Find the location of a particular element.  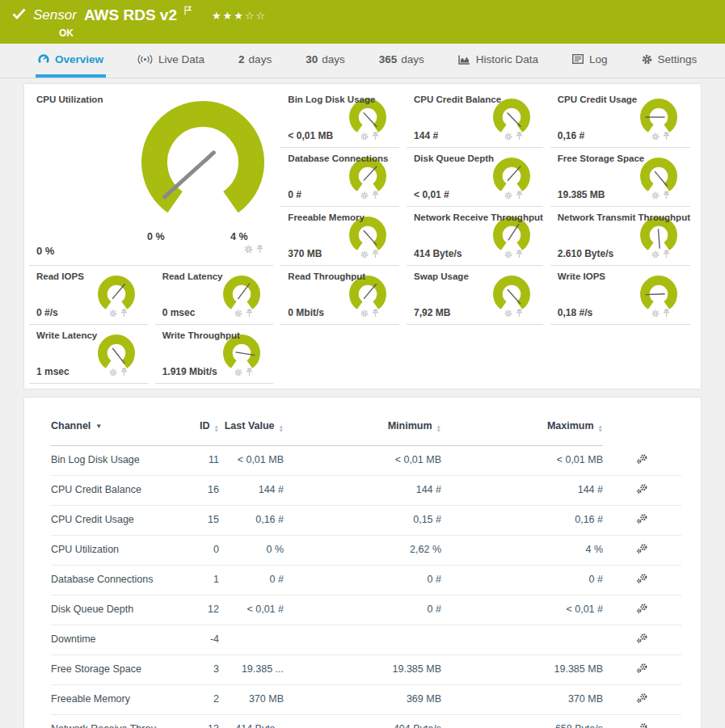

cell-last-value: 414 Byte... is located at coordinates (251, 721).